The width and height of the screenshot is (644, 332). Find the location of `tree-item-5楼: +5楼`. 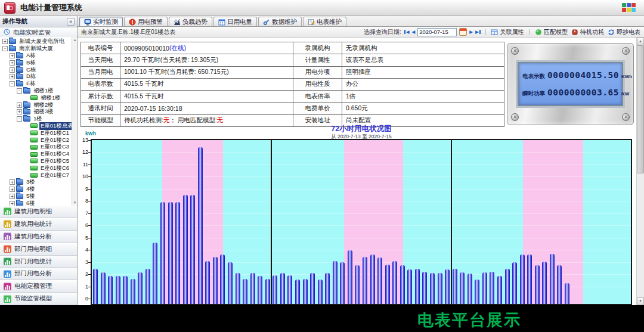

tree-item-5楼: +5楼 is located at coordinates (36, 197).